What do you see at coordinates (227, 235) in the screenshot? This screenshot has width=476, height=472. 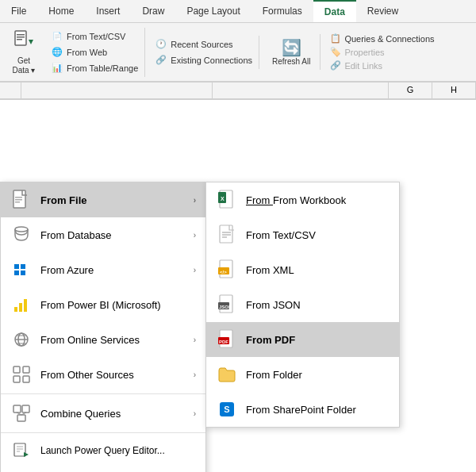 I see `from-text-csv-sub-icon` at bounding box center [227, 235].